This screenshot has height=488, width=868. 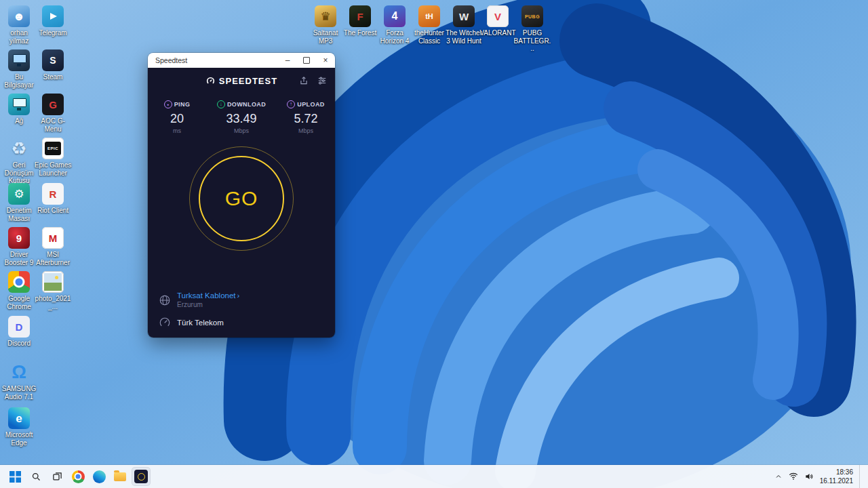 What do you see at coordinates (78, 476) in the screenshot?
I see `taskbar-chrome-button` at bounding box center [78, 476].